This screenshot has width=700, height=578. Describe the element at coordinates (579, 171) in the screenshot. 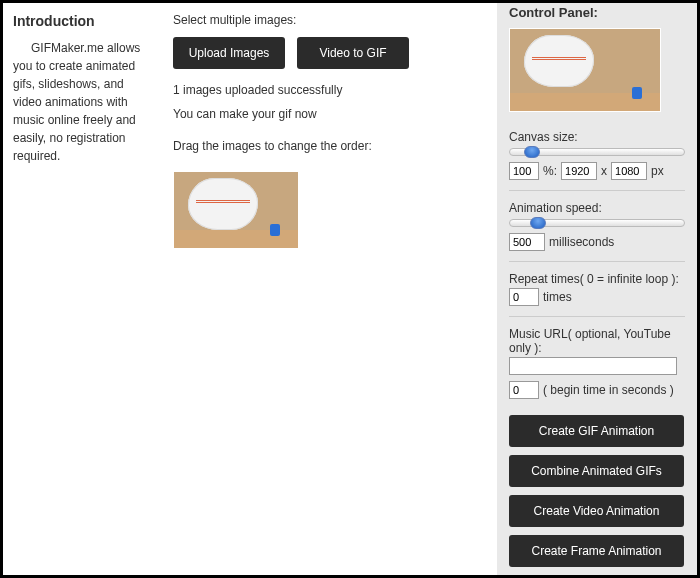

I see `canvas-width-input` at that location.